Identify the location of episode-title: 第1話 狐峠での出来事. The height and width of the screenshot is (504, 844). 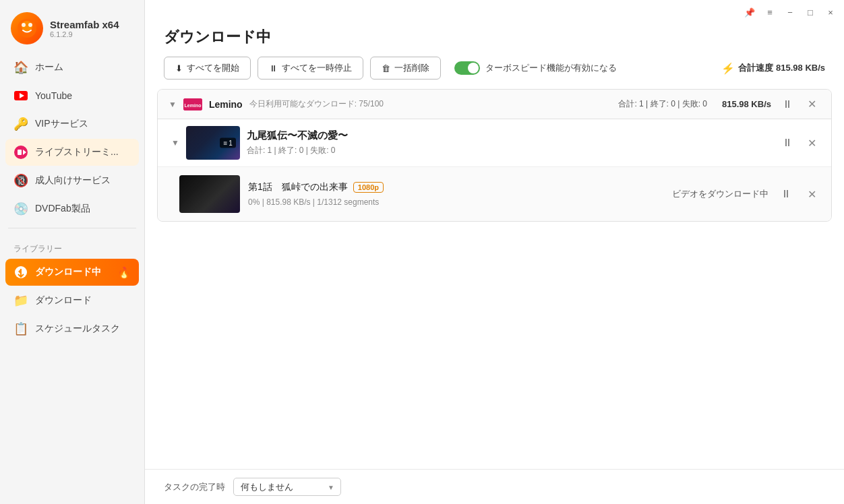
(298, 187).